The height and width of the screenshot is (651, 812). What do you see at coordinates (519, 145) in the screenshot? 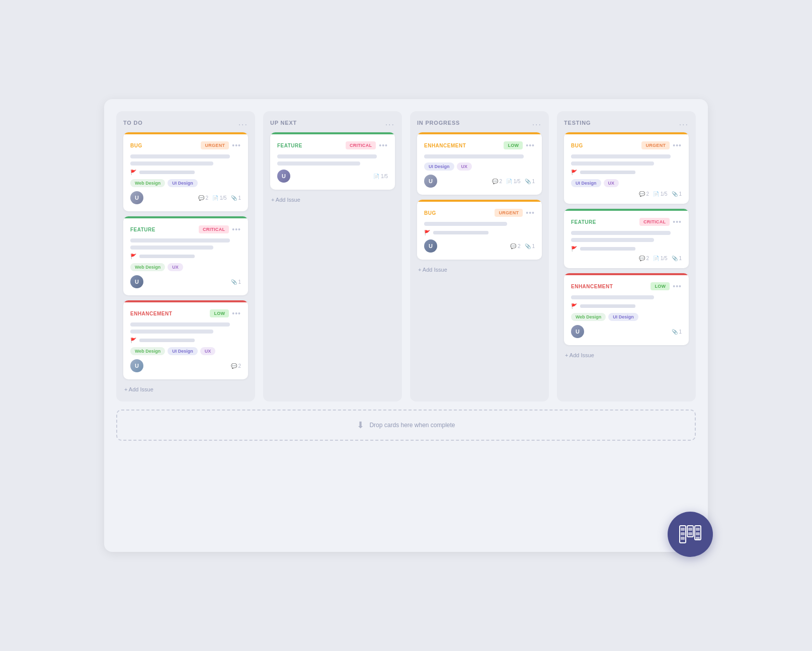
I see `card-header-right: LOW •••` at bounding box center [519, 145].